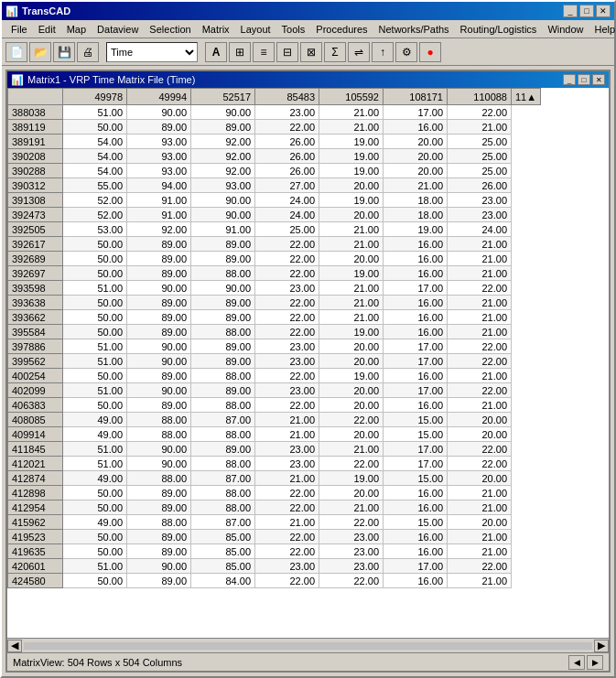 The height and width of the screenshot is (678, 616). I want to click on data-cell: 27.00, so click(287, 186).